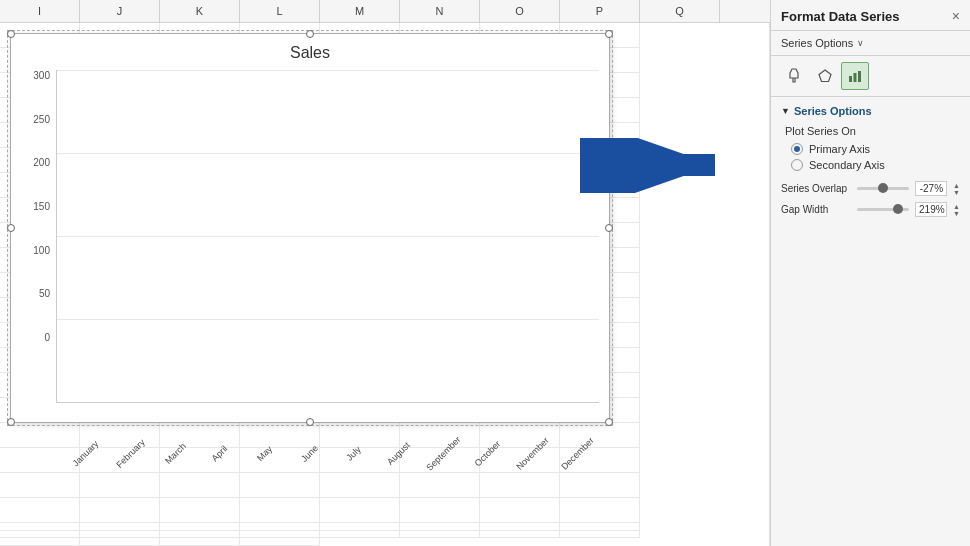 This screenshot has height=546, width=970. I want to click on gap-width-spinner: ▲▼, so click(956, 210).